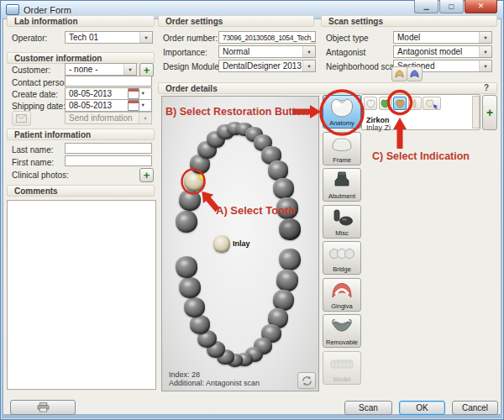 This screenshot has height=420, width=504. I want to click on customer-label: Customer:, so click(31, 71).